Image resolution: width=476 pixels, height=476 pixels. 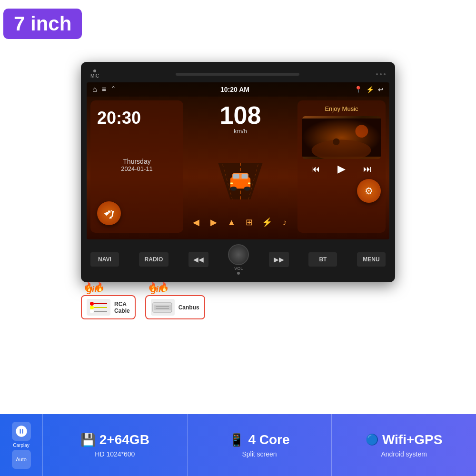 I want to click on spec-core: 📱 4 Core Split screen, so click(x=260, y=445).